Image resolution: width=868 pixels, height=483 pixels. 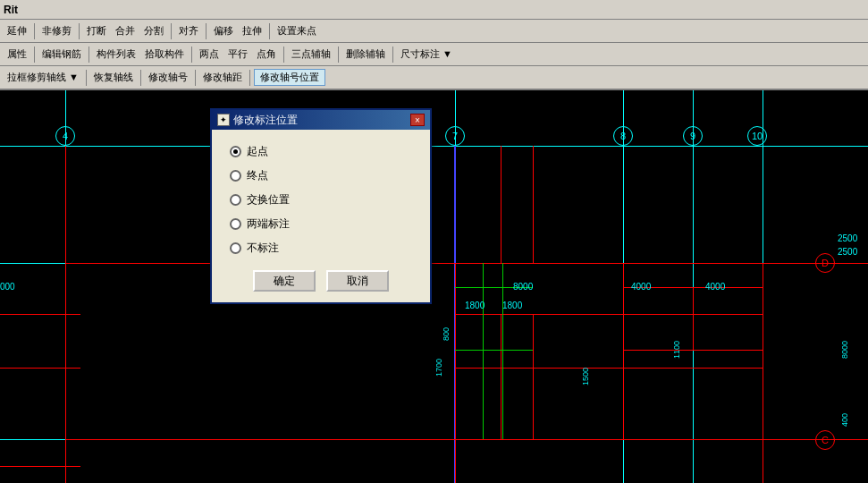 I want to click on toolbar-row-2: 属性 编辑钢筋 构件列表 拾取构件 两点 平行 点角 三点辅轴 删除辅轴 尺寸标…, so click(x=434, y=55).